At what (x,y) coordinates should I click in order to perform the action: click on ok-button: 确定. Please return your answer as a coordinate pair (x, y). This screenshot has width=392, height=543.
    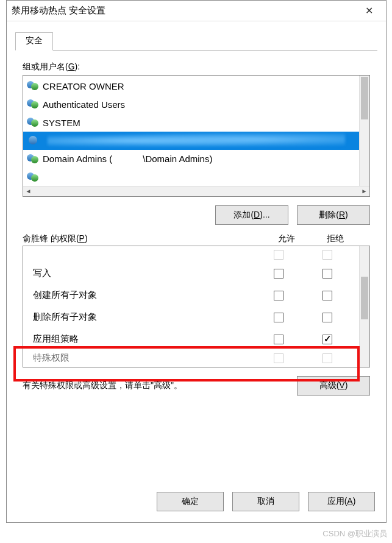
    Looking at the image, I should click on (190, 502).